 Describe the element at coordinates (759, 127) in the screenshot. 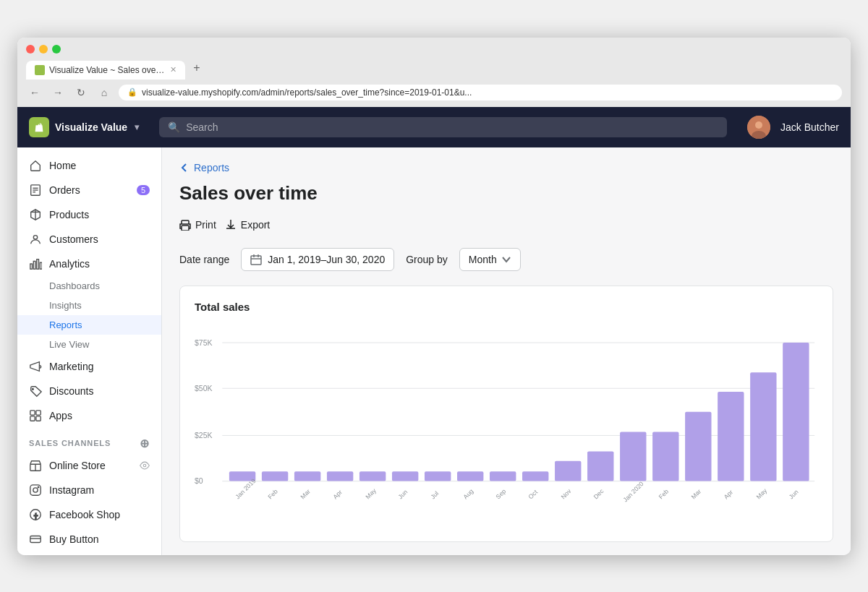

I see `avatar-image` at that location.